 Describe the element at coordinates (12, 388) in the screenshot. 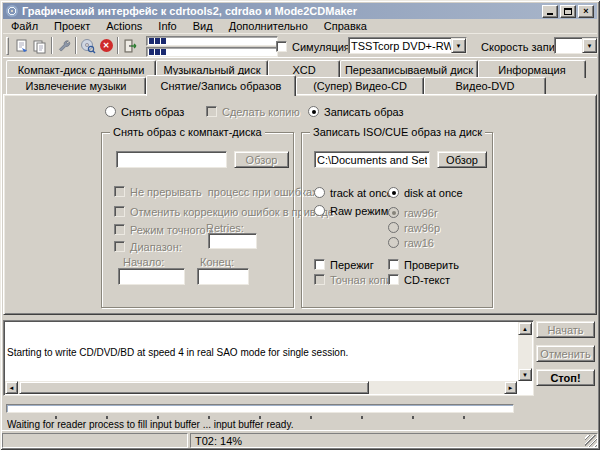

I see `scroll-left-icon: ◄` at that location.